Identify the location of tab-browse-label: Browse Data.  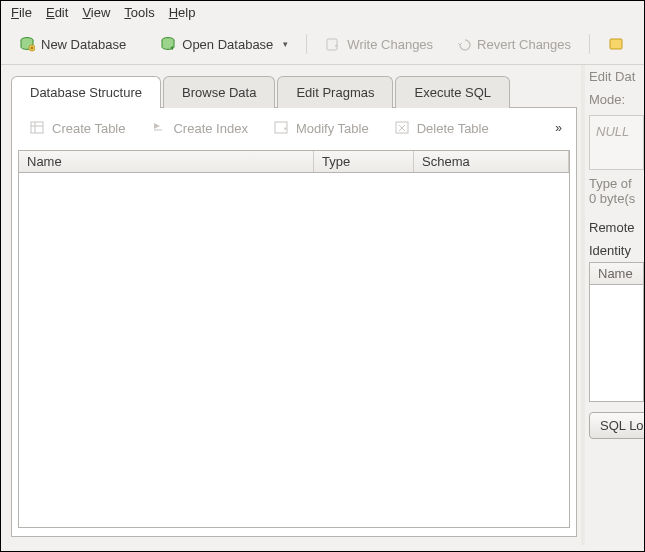
(219, 92).